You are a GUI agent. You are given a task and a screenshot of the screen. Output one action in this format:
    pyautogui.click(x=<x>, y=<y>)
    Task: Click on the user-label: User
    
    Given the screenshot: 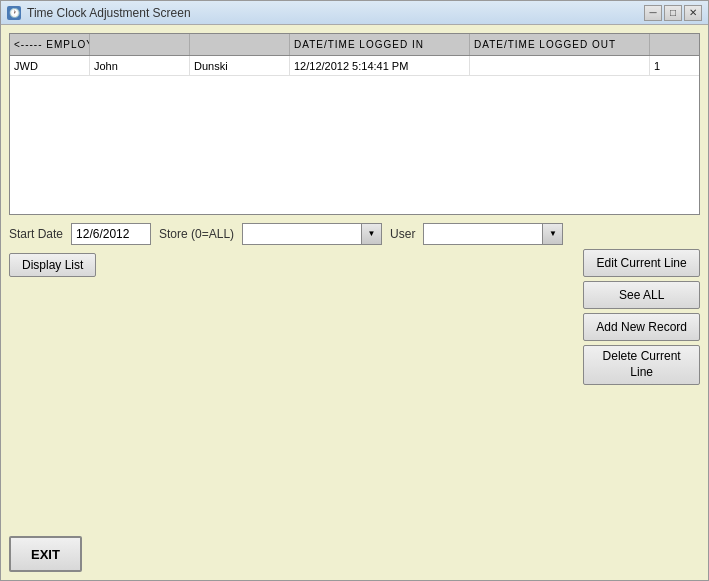 What is the action you would take?
    pyautogui.click(x=402, y=234)
    